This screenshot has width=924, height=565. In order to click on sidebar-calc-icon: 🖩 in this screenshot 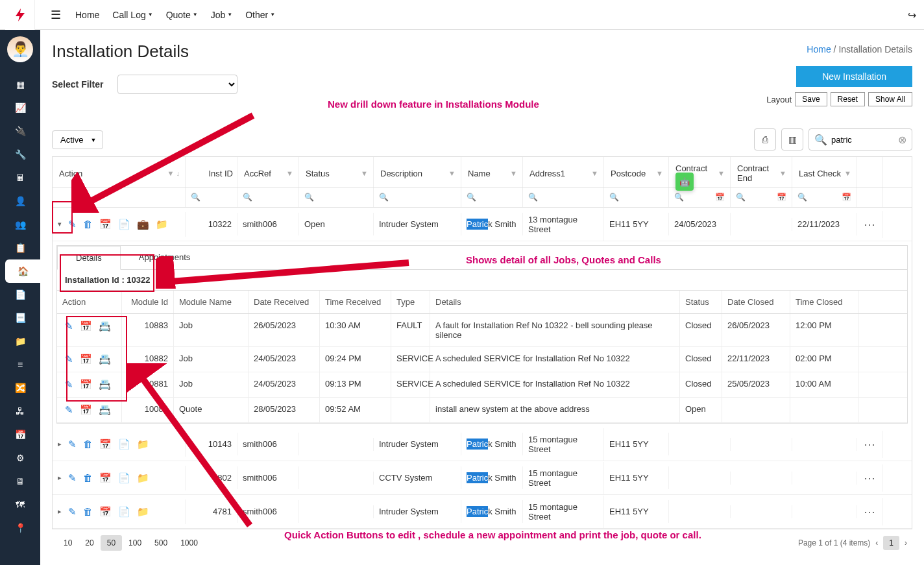, I will do `click(20, 178)`.